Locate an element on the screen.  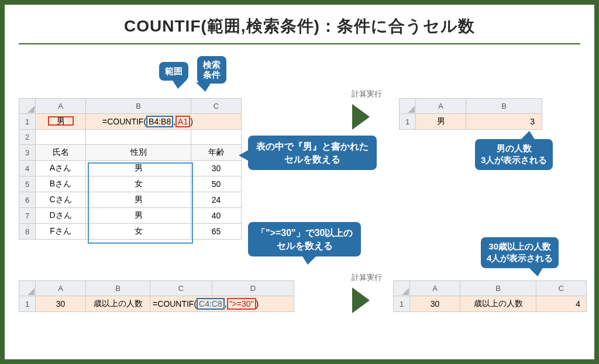
label-criteria-line2: 条件 is located at coordinates (212, 75).